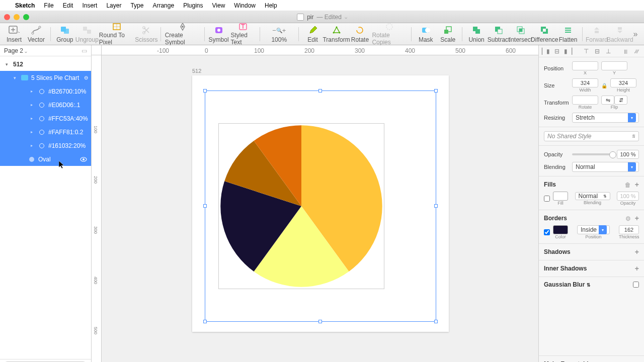 Image resolution: width=644 pixels, height=362 pixels. I want to click on layer-shape: ▸ #E06D06:.1, so click(45, 105).